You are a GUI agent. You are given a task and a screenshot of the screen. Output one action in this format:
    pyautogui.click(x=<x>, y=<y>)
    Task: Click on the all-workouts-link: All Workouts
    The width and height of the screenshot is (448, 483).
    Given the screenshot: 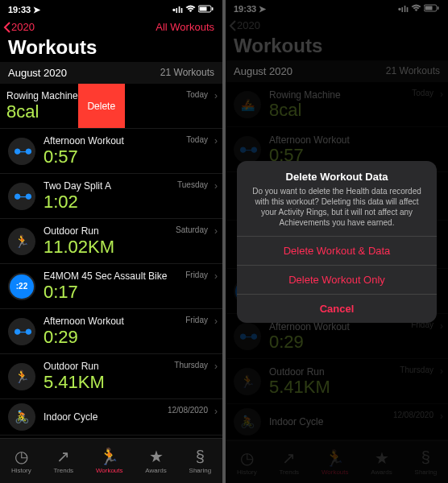 What is the action you would take?
    pyautogui.click(x=185, y=27)
    